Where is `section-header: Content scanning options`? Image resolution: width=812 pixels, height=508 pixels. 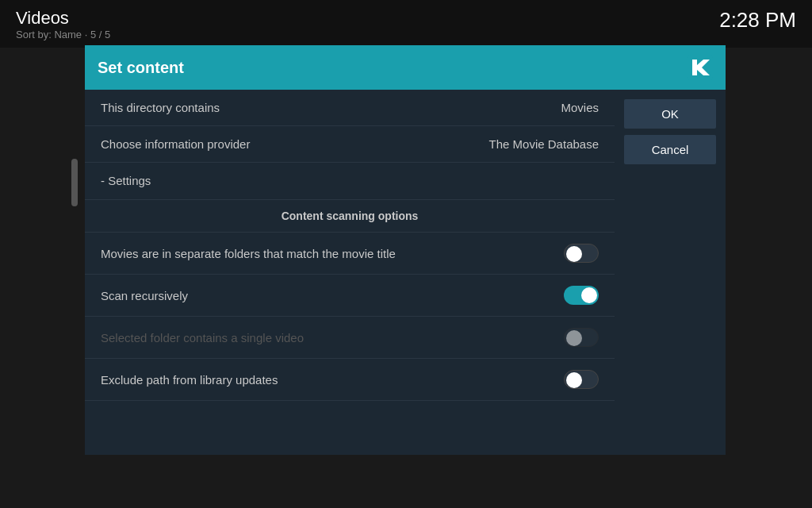
section-header: Content scanning options is located at coordinates (350, 216).